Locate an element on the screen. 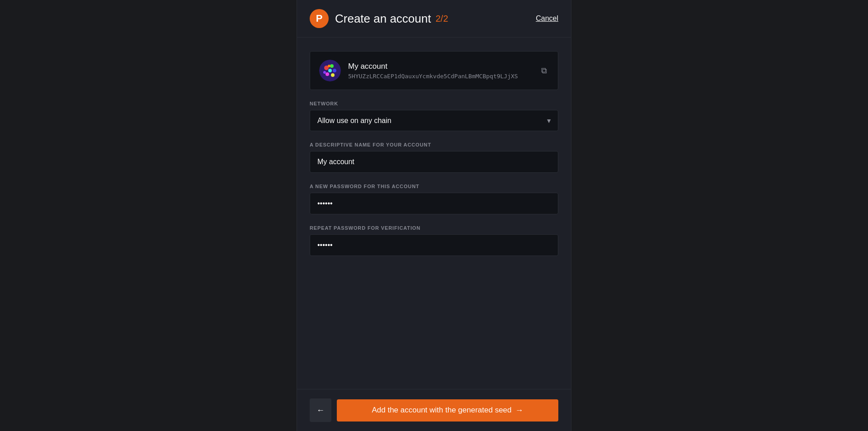  network-section: NETWORK Allow use on any chain Polkadot … is located at coordinates (434, 116).